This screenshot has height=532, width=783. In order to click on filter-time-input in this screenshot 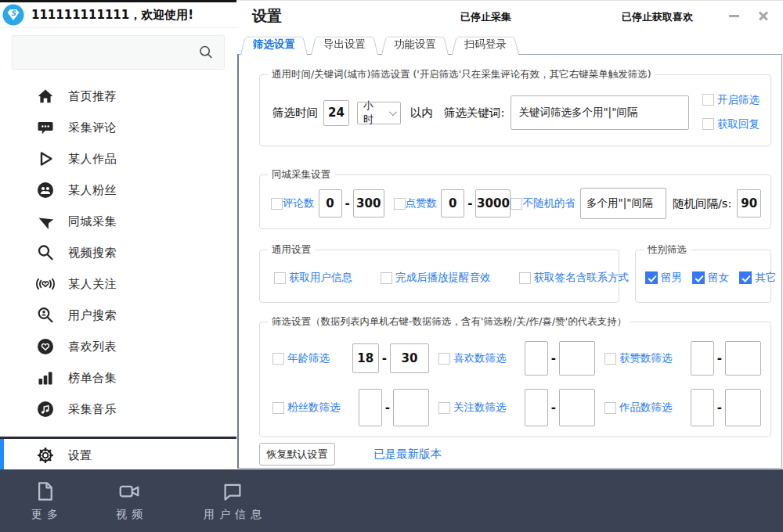, I will do `click(337, 113)`.